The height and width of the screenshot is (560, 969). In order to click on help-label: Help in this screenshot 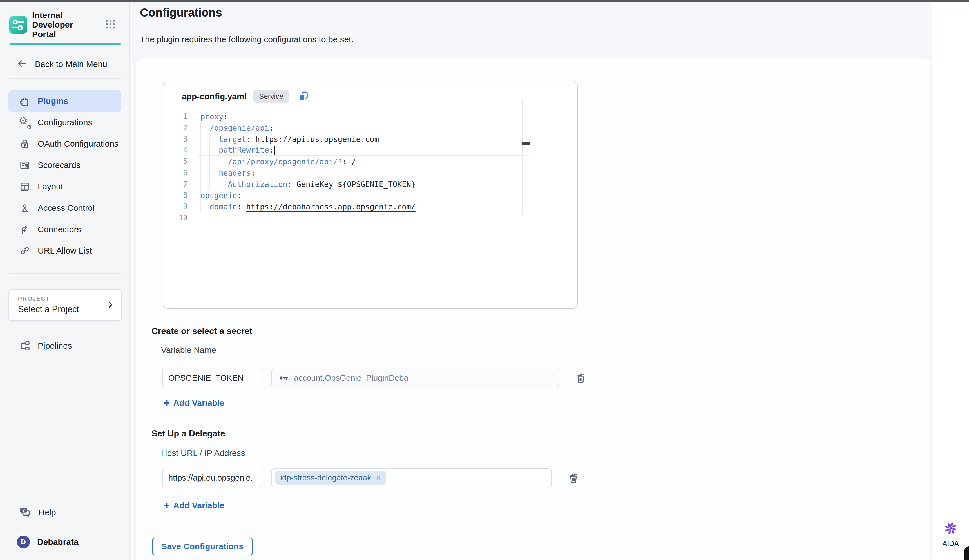, I will do `click(47, 513)`.